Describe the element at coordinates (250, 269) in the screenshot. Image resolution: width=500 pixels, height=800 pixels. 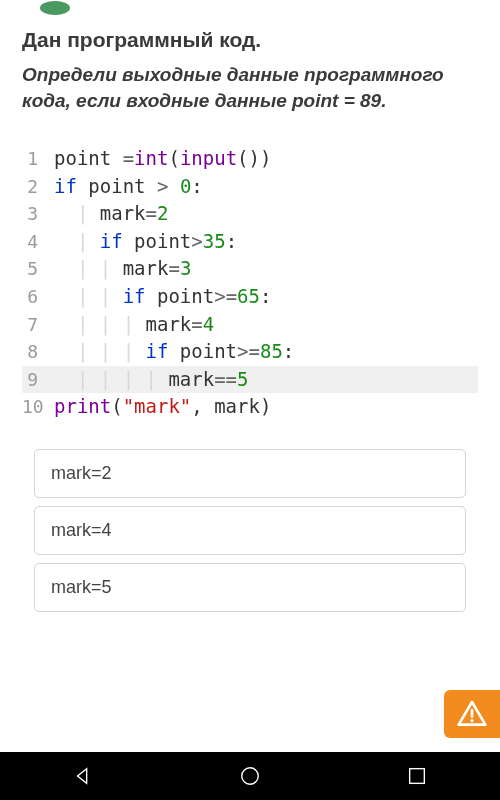
I see `code-line: 5 | | mark=3` at that location.